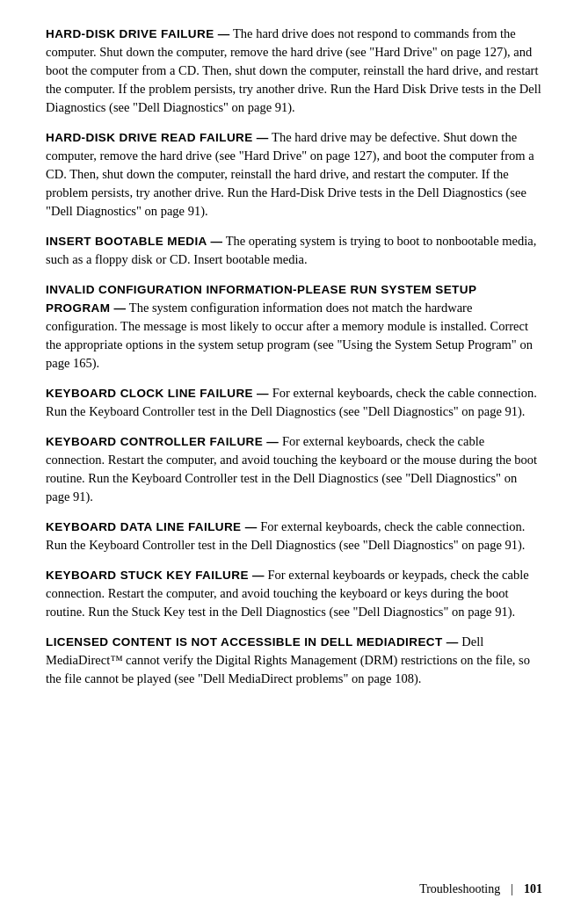 This screenshot has height=906, width=588. I want to click on entry-insert-bootable-media: Insert bootable media — The operating sy…, so click(294, 250).